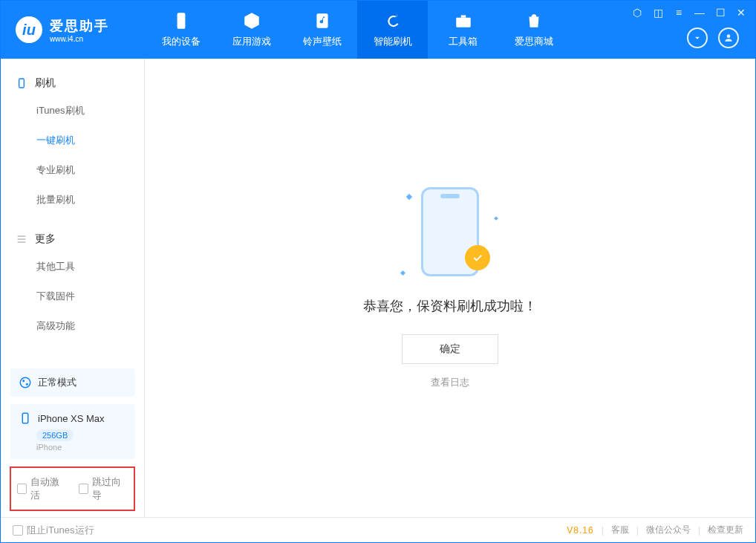 The image size is (756, 543). What do you see at coordinates (73, 239) in the screenshot?
I see `sidebar-section-more: 更多` at bounding box center [73, 239].